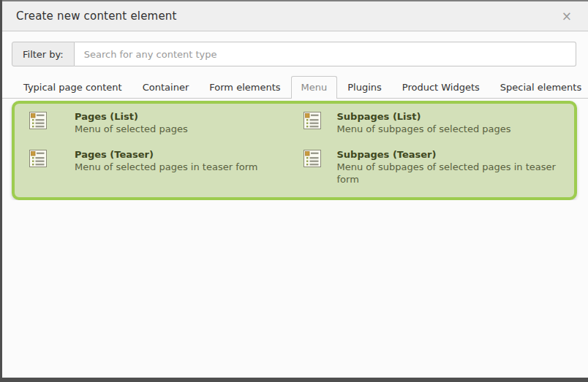  Describe the element at coordinates (452, 173) in the screenshot. I see `item-description: Menu of subpages of selected pages in te…` at that location.